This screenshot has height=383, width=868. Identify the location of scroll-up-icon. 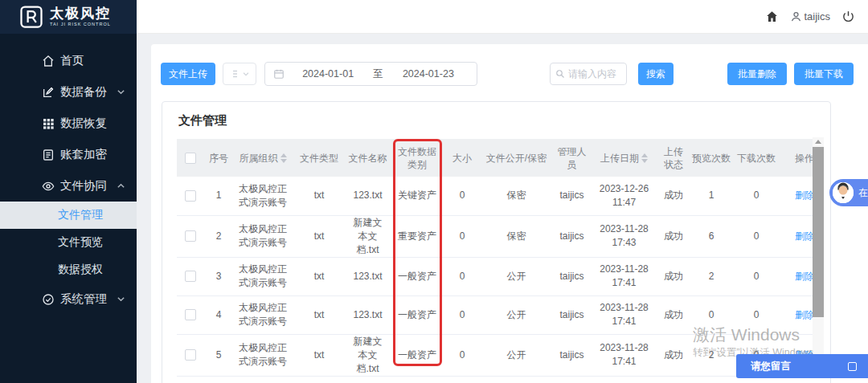
(818, 141).